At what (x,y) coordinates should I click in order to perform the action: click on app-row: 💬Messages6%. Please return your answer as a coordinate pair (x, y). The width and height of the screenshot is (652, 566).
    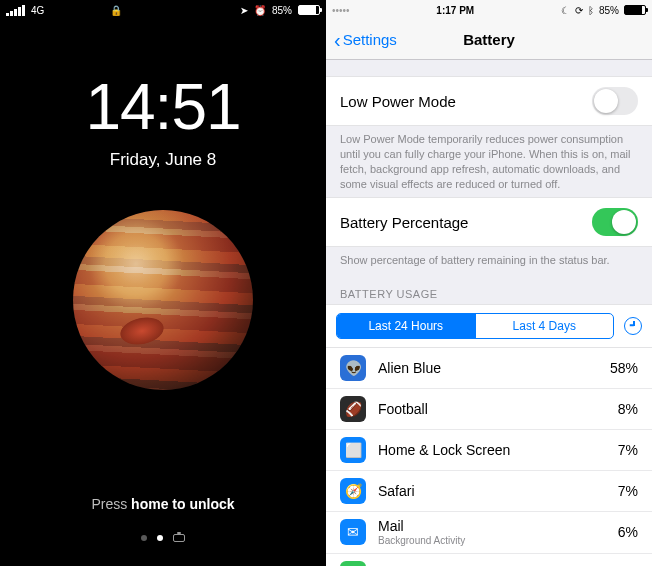
    Looking at the image, I should click on (489, 560).